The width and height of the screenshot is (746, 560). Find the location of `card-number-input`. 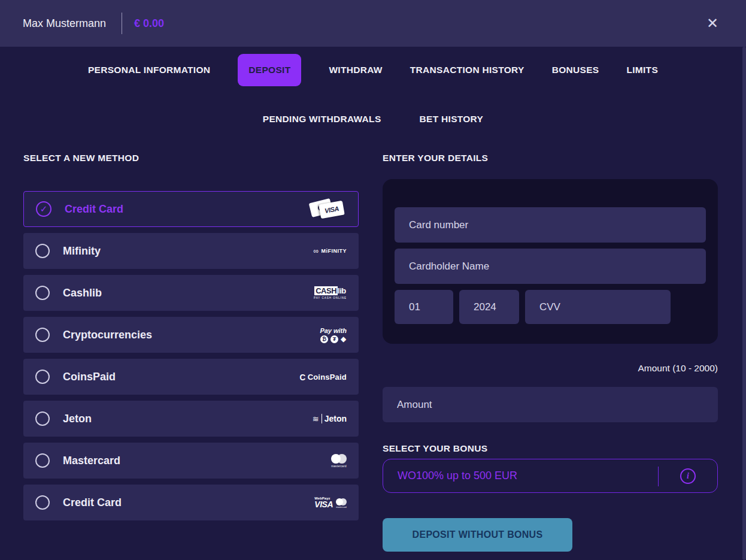

card-number-input is located at coordinates (550, 225).